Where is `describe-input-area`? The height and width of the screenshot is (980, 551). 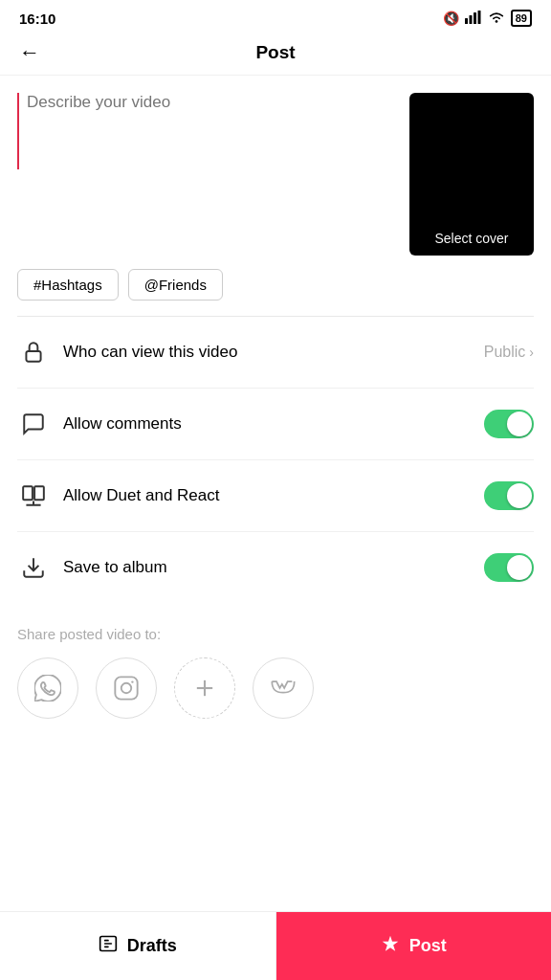 describe-input-area is located at coordinates (207, 133).